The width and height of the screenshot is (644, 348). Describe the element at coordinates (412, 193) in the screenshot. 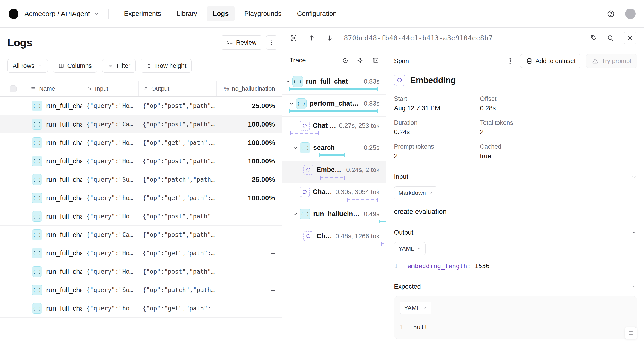

I see `input-format-value: Markdown` at that location.